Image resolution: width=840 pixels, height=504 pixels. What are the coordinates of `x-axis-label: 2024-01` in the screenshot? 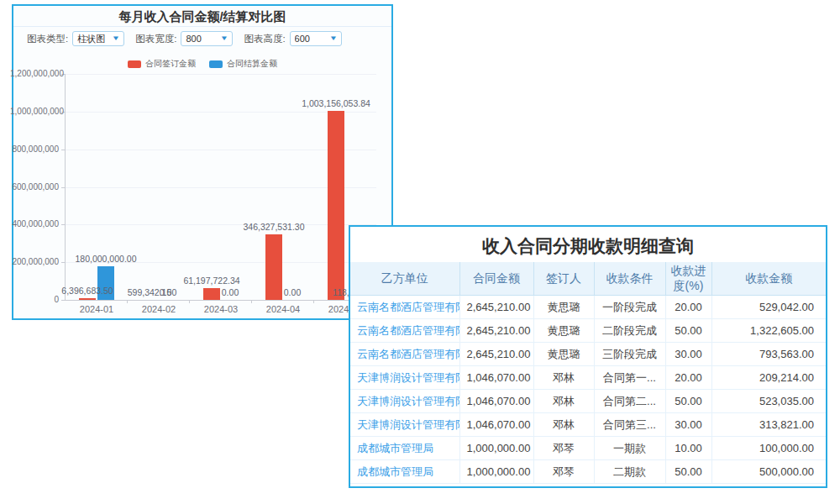 It's located at (97, 309).